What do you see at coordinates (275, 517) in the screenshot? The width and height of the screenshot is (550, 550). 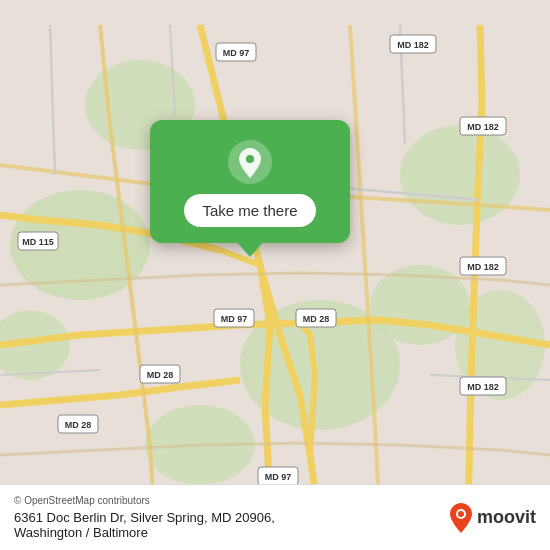 I see `bottom-bar: © OpenStreetMap contributors 6361 Doc Be…` at bounding box center [275, 517].